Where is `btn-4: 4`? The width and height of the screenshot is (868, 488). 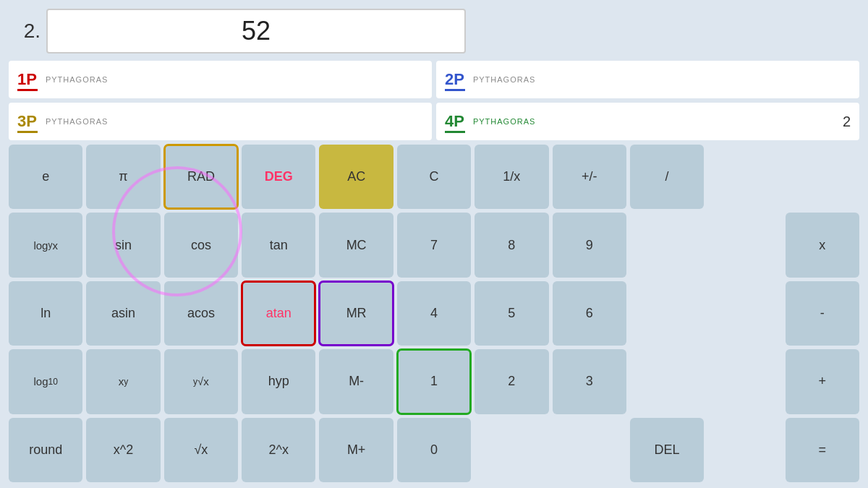 btn-4: 4 is located at coordinates (434, 314).